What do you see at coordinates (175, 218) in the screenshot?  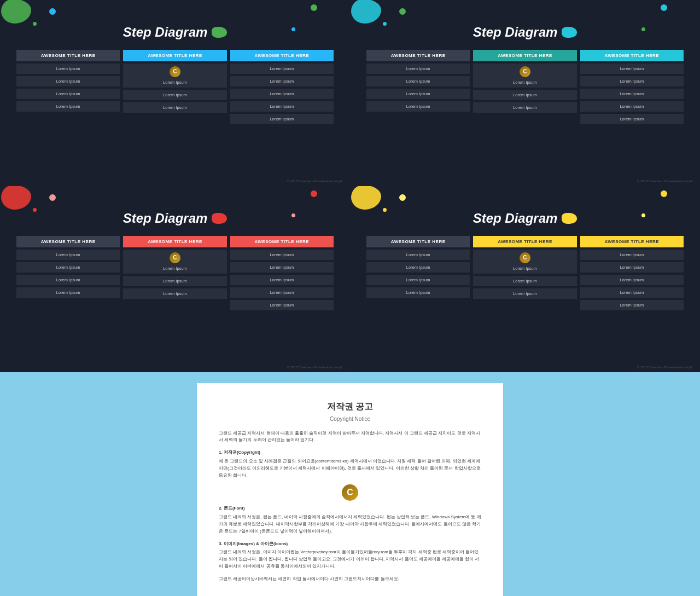 I see `title-row-4: Step Diagram` at bounding box center [175, 218].